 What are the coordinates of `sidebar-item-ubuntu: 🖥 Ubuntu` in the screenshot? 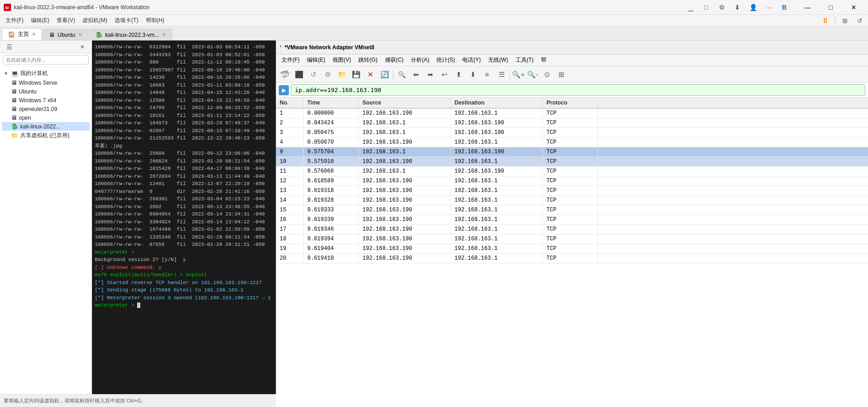 It's located at (46, 91).